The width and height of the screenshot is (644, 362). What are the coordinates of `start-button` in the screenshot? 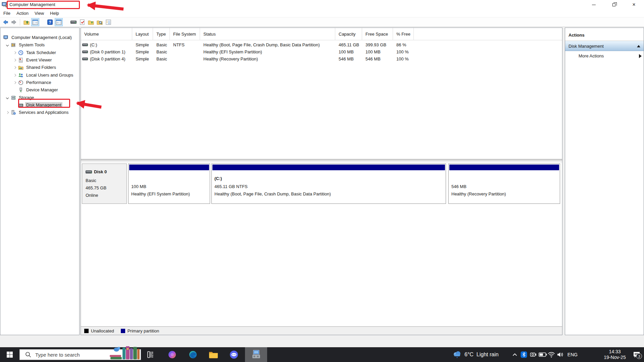 It's located at (10, 355).